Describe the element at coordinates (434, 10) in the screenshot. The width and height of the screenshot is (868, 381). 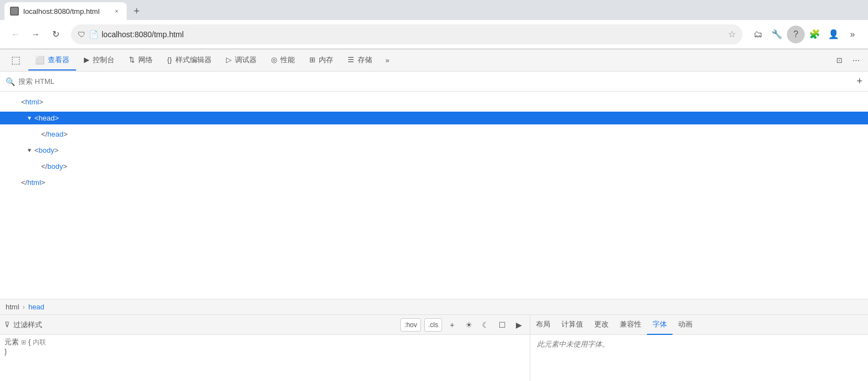
I see `tab-bar: localhost:8080/tmp.html × +` at that location.